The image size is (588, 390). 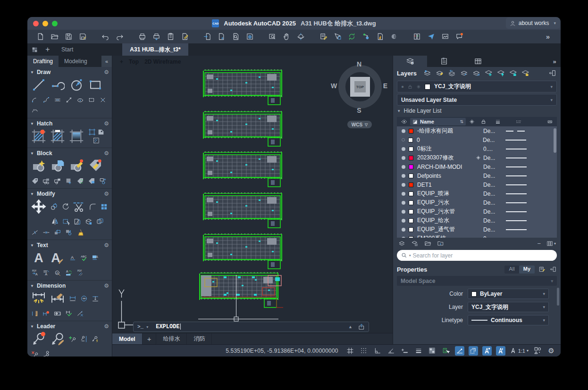 I want to click on undo-button, so click(x=105, y=37).